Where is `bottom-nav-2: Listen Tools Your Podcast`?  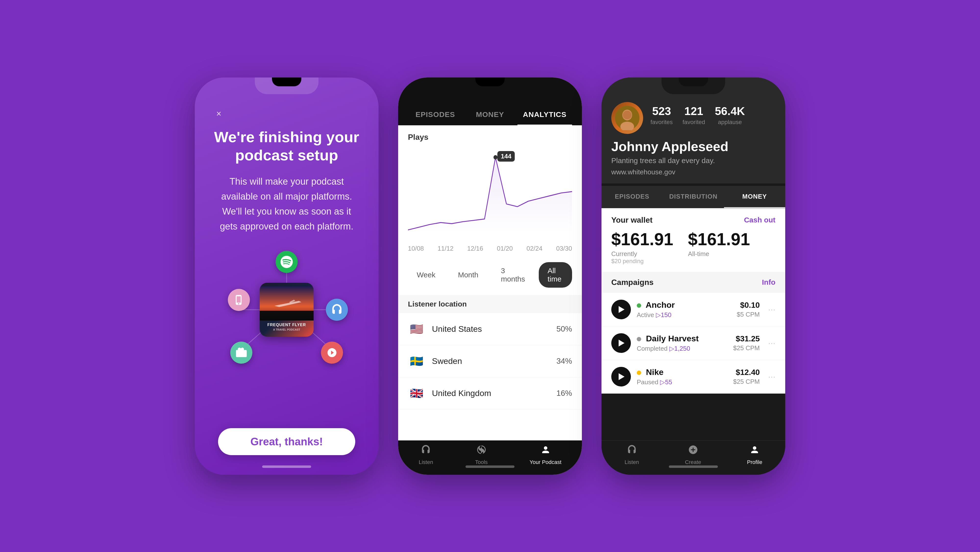 bottom-nav-2: Listen Tools Your Podcast is located at coordinates (490, 458).